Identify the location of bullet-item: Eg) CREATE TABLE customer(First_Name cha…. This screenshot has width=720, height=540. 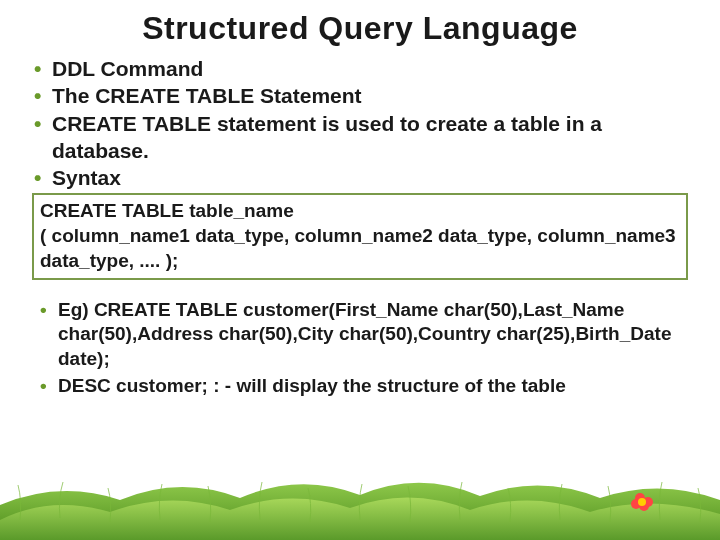
(360, 335).